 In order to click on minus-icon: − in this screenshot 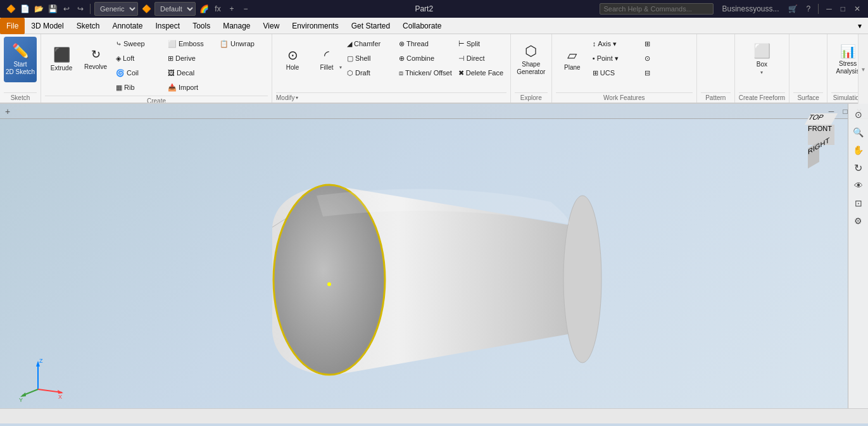, I will do `click(246, 9)`.